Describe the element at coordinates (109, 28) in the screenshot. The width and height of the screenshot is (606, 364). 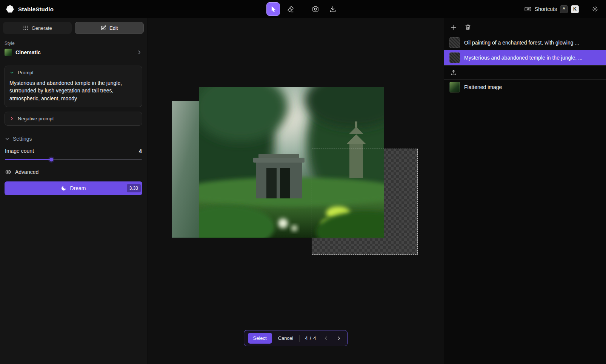
I see `tab-edit: Edit` at that location.